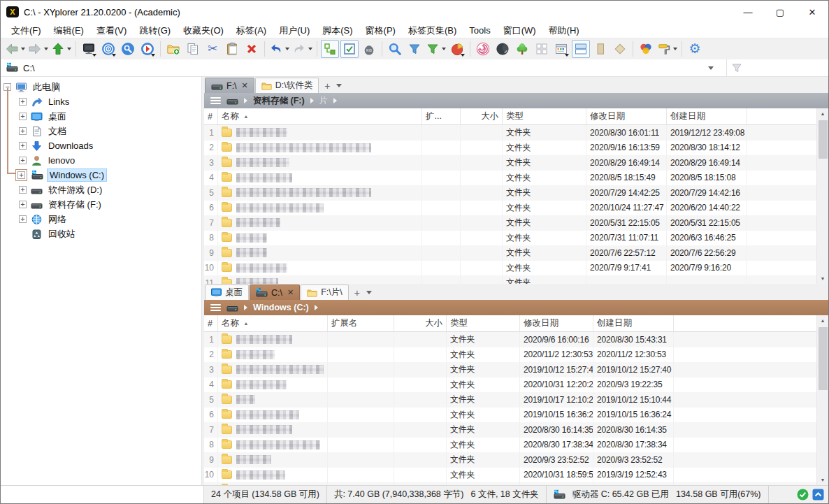  I want to click on column-header-ext: 扩..., so click(442, 116).